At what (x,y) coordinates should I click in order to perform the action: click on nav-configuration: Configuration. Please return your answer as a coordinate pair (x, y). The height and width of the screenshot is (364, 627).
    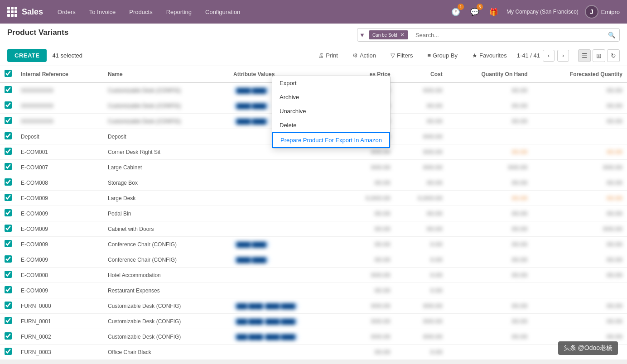
    Looking at the image, I should click on (223, 12).